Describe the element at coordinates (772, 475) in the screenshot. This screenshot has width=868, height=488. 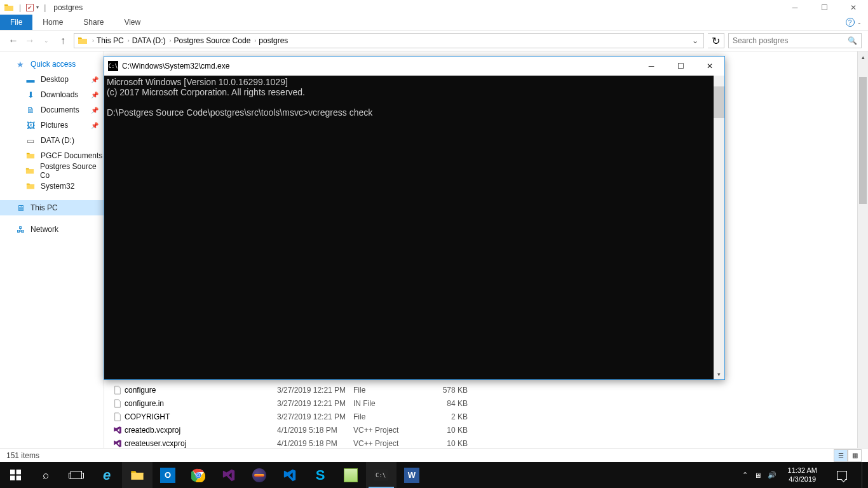
I see `tray-volume-icon: 🔊` at that location.